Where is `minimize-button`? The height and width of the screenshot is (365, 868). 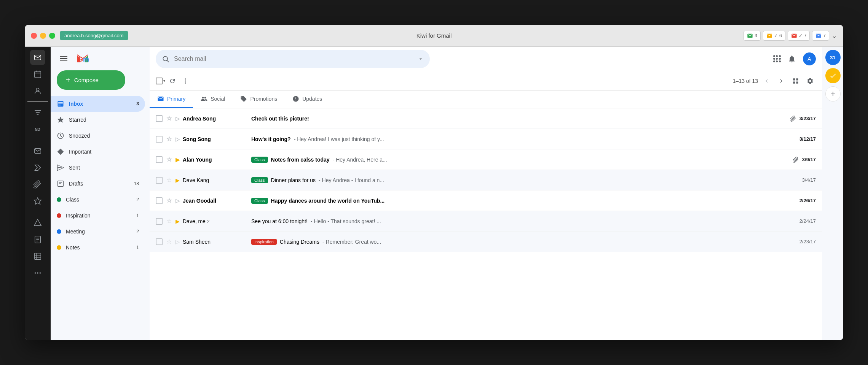 minimize-button is located at coordinates (43, 36).